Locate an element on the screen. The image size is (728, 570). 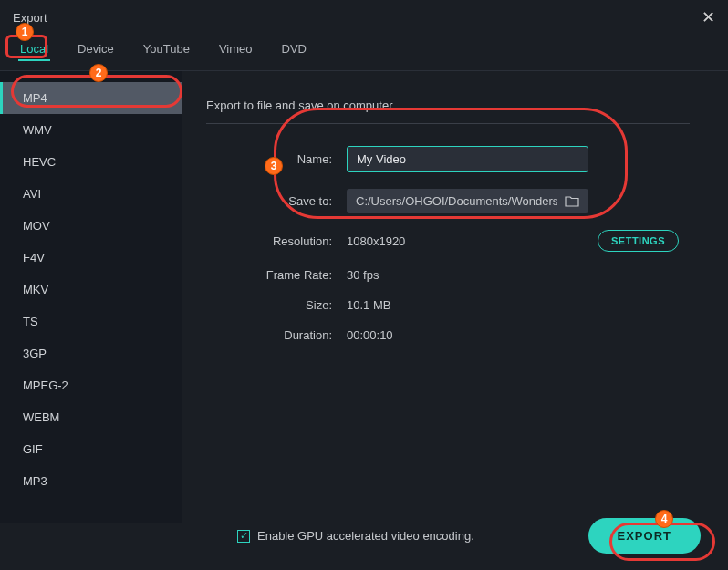
gpu-label: Enable GPU accelerated video encoding. is located at coordinates (366, 536).